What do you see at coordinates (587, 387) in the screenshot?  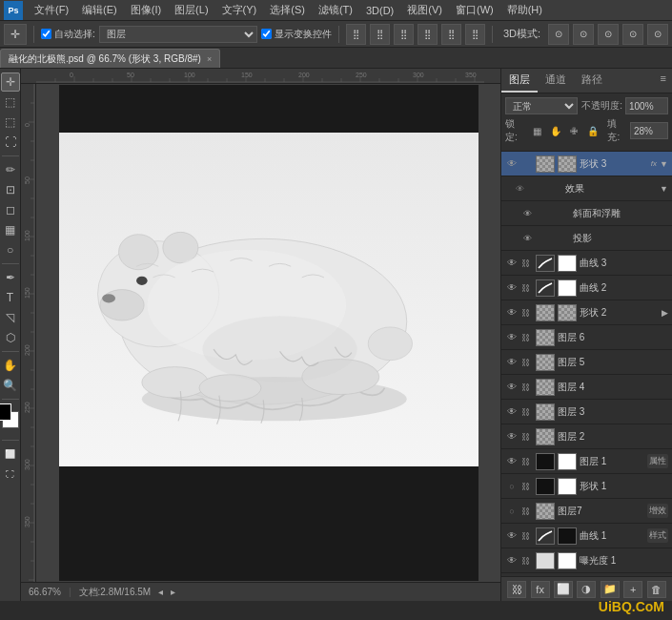 I see `layer-item-pic4: 👁 ⛓ 图层 4` at bounding box center [587, 387].